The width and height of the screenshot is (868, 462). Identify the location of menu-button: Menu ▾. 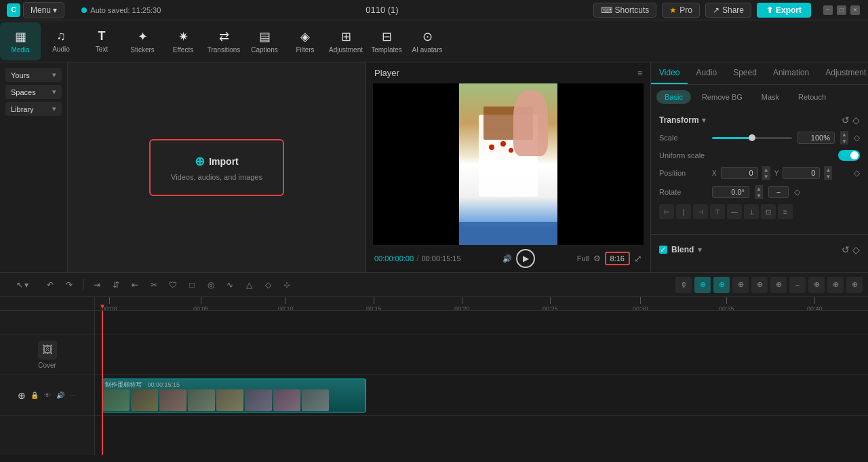
(43, 10).